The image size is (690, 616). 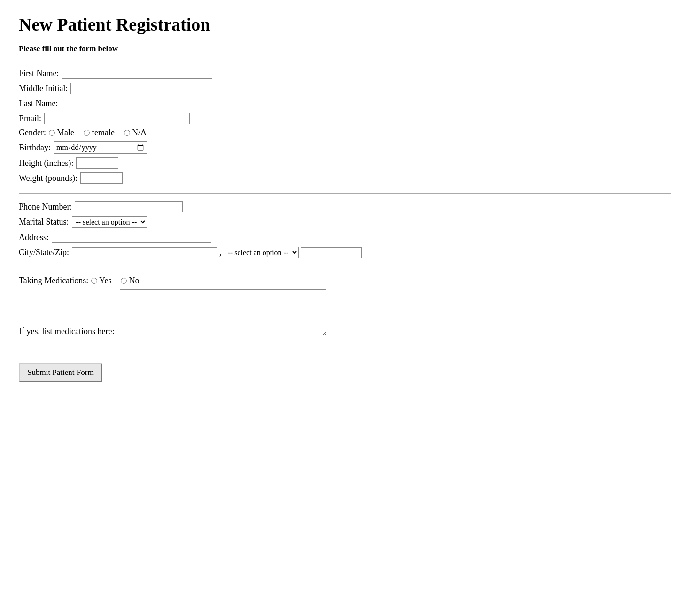 What do you see at coordinates (345, 207) in the screenshot?
I see `phone-row: Phone Number:` at bounding box center [345, 207].